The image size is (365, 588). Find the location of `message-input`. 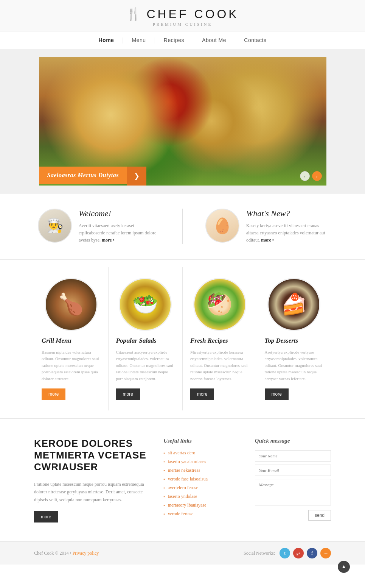

message-input is located at coordinates (293, 492).